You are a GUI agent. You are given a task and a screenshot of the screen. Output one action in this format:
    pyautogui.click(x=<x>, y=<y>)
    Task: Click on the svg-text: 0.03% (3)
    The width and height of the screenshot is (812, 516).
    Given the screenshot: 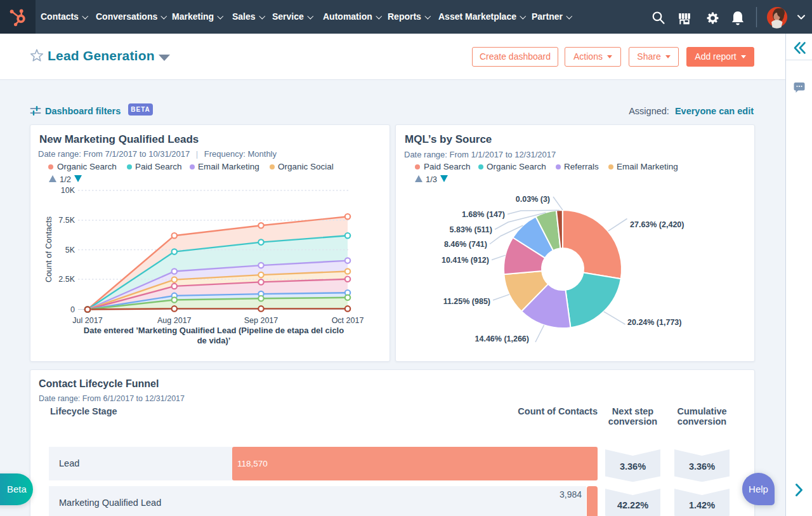 What is the action you would take?
    pyautogui.click(x=533, y=199)
    